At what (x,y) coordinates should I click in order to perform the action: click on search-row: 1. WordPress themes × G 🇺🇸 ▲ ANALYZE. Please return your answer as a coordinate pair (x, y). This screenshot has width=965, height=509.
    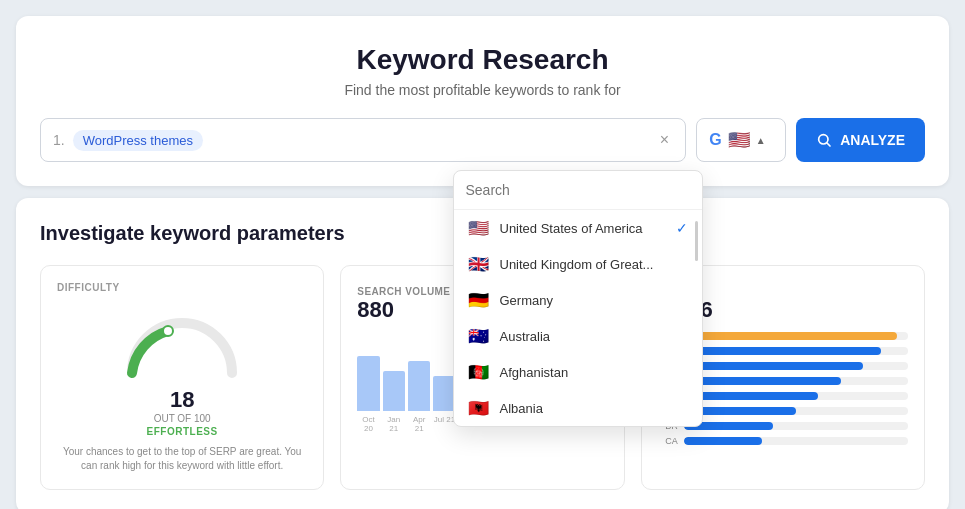
    Looking at the image, I should click on (482, 140).